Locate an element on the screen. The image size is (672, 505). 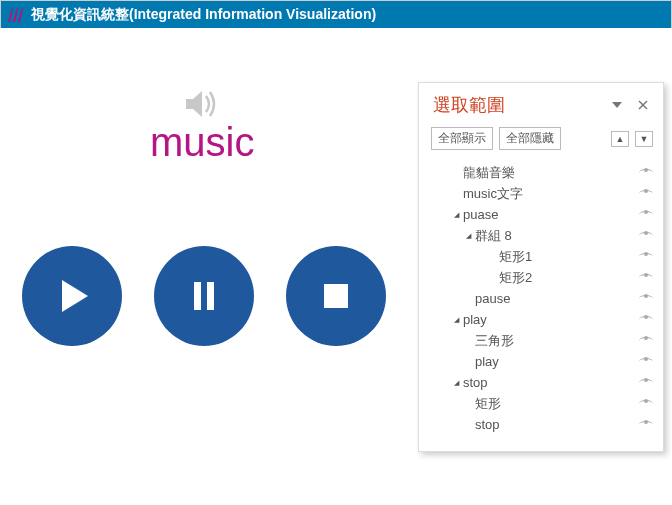
pane-close-button is located at coordinates (643, 105).